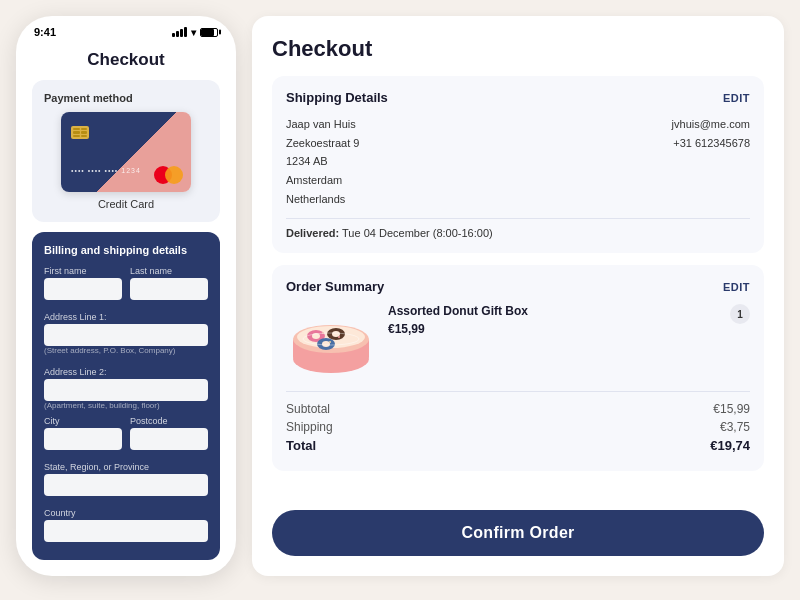 The image size is (800, 600). What do you see at coordinates (126, 335) in the screenshot?
I see `address1-input` at bounding box center [126, 335].